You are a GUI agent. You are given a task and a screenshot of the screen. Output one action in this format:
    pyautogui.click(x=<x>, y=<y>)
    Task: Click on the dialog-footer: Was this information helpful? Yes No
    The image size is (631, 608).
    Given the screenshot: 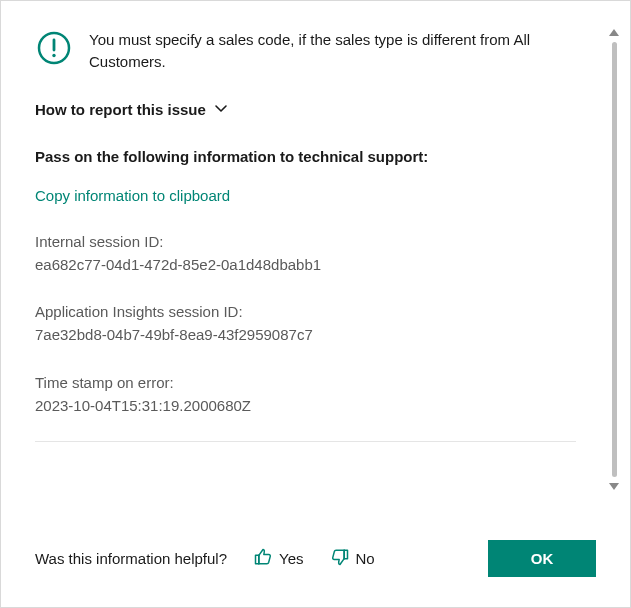 What is the action you would take?
    pyautogui.click(x=316, y=562)
    